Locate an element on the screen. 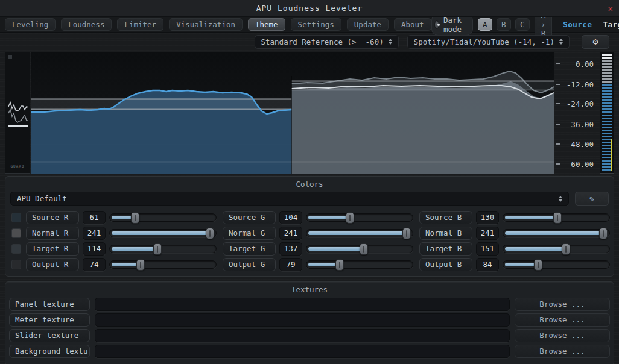  texture-label-slider-texture: Slider texture is located at coordinates (49, 336).